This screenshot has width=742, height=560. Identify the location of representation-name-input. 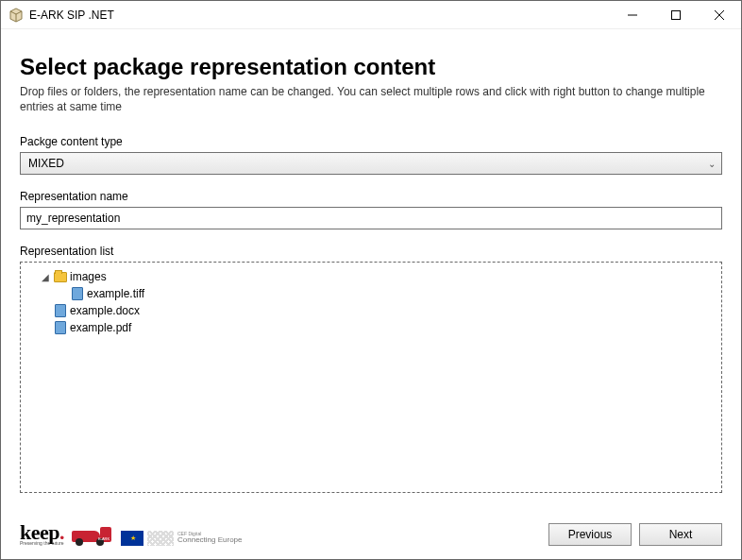
(371, 218).